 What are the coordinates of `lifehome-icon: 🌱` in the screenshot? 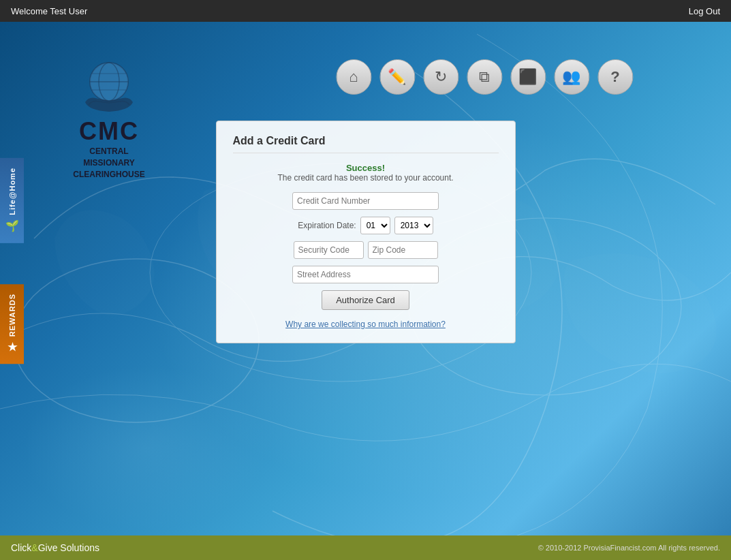 It's located at (12, 226).